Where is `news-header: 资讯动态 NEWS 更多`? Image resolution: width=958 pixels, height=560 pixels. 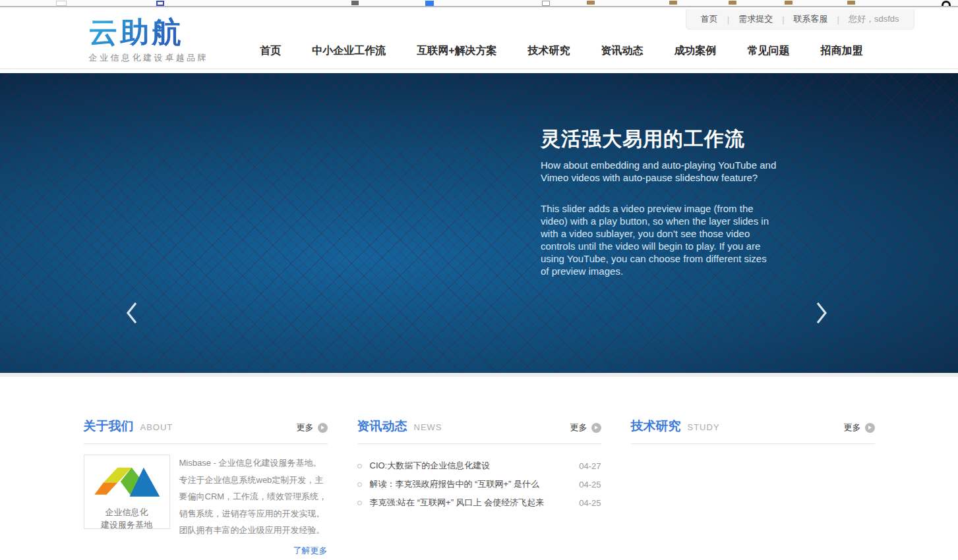 news-header: 资讯动态 NEWS 更多 is located at coordinates (479, 431).